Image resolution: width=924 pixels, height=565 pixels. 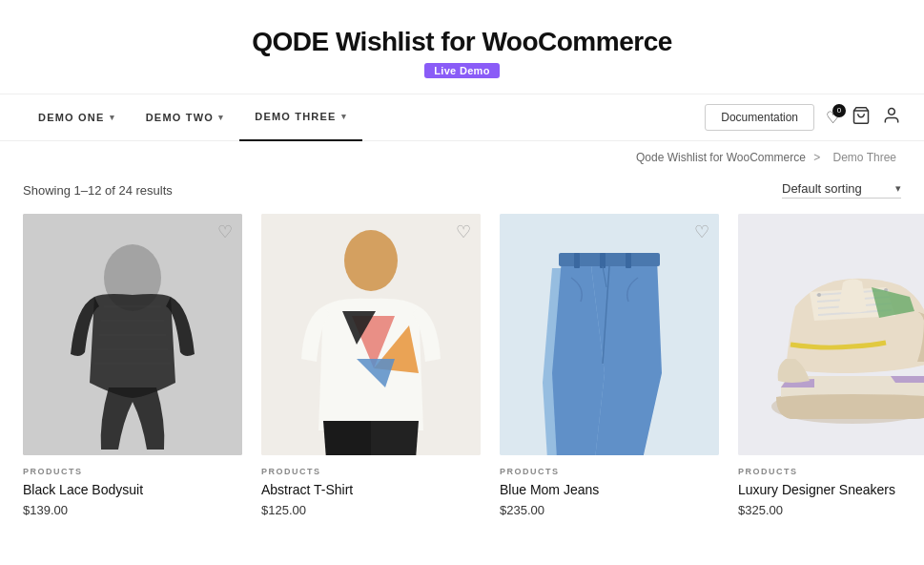 I want to click on product-card-2: ♡ PRODUCTS Abstract T-Shirt $125.00, so click(x=371, y=366).